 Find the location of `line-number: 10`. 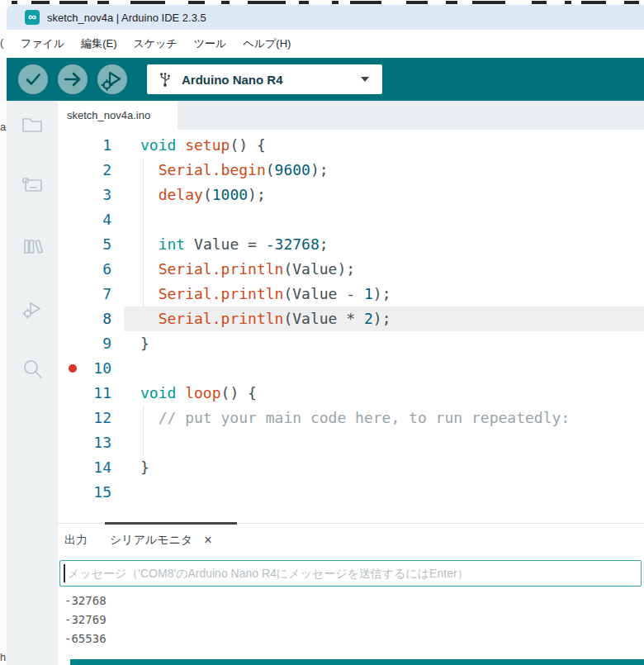

line-number: 10 is located at coordinates (95, 368).